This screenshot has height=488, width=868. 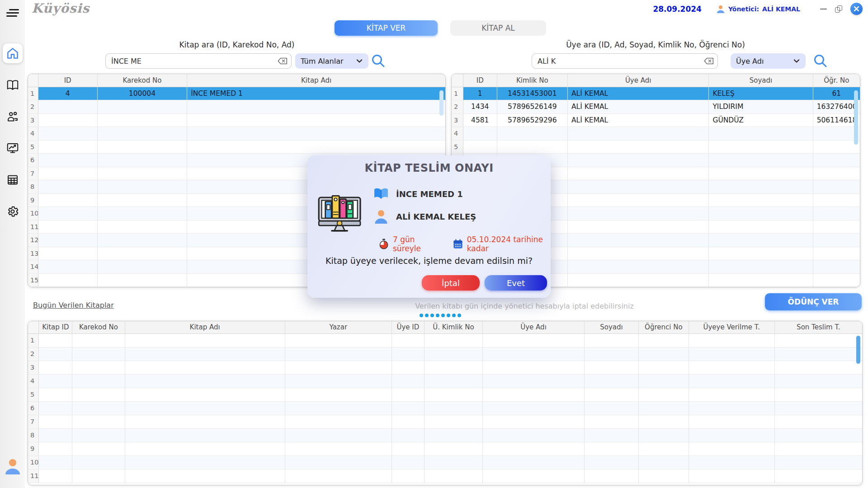 I want to click on member-table-scrollbar, so click(x=856, y=117).